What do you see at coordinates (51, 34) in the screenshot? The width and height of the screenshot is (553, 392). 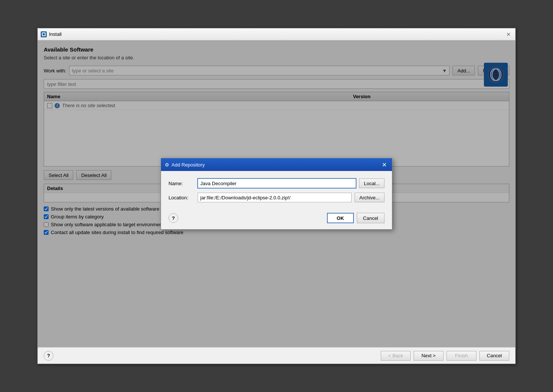 I see `title-bar-left: Install` at bounding box center [51, 34].